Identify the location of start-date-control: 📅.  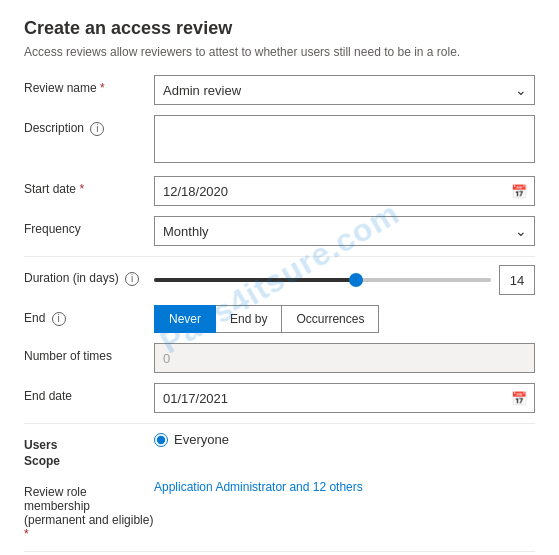
(344, 191).